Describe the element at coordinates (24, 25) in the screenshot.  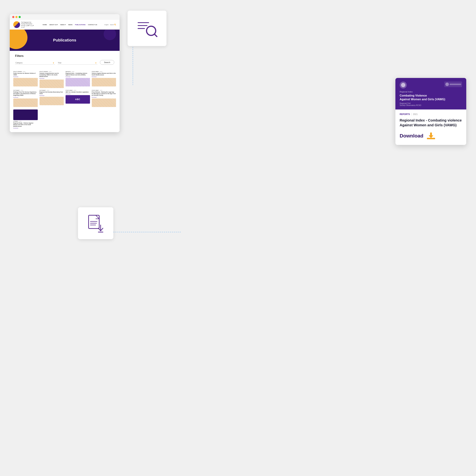
I see `site-logo: The Regional Civil Society Observatory ا…` at that location.